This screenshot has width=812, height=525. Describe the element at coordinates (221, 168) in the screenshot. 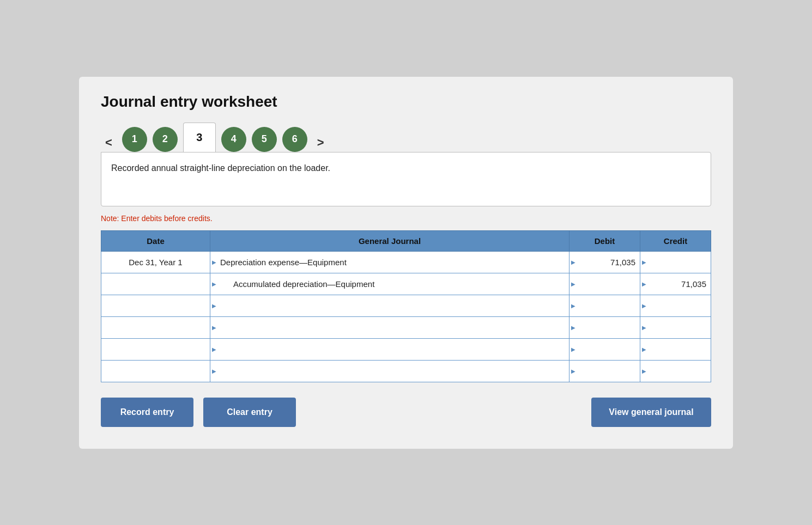

I see `description-text: Recorded annual straight-line depreciati…` at that location.